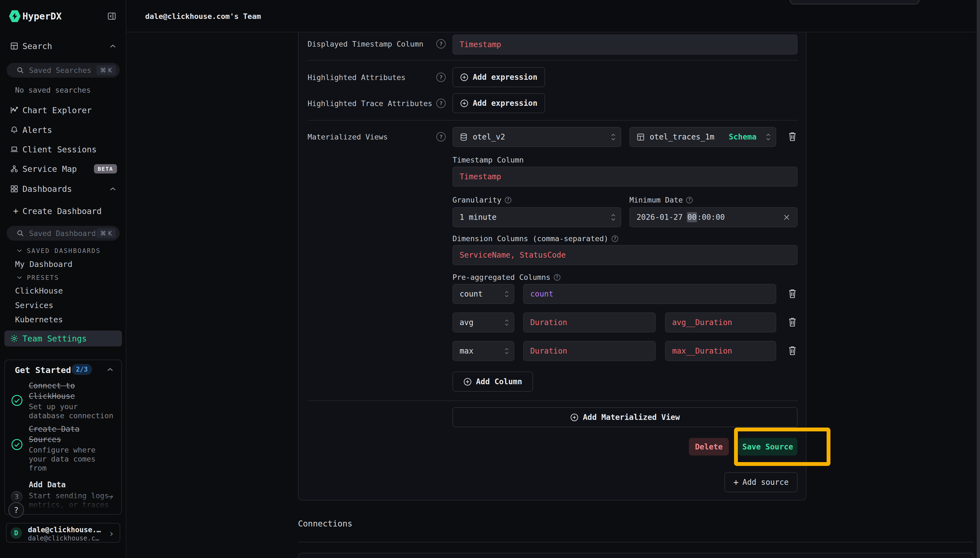  What do you see at coordinates (112, 16) in the screenshot?
I see `collapse-sidebar-icon` at bounding box center [112, 16].